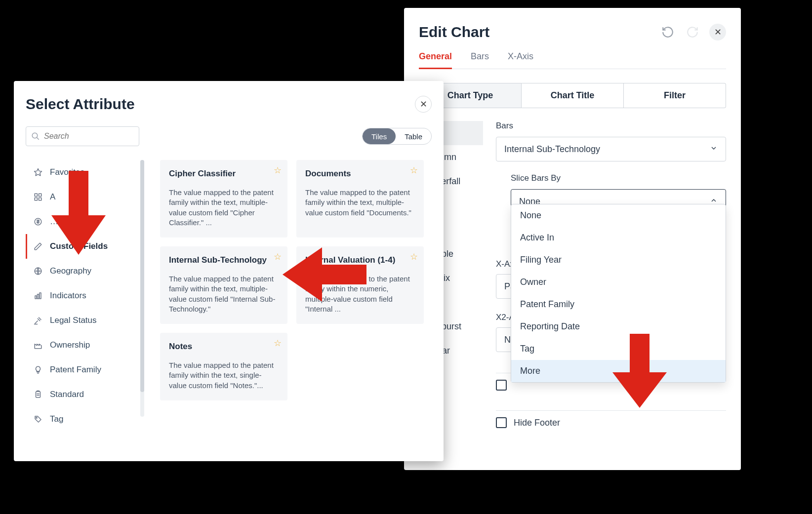 The height and width of the screenshot is (514, 812). I want to click on dropdown-option: Patent Family, so click(618, 304).